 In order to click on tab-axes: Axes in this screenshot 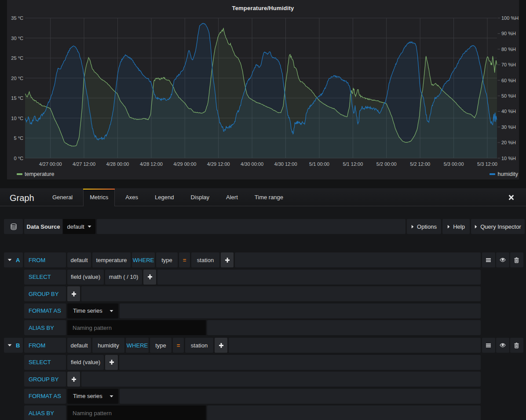, I will do `click(132, 197)`.